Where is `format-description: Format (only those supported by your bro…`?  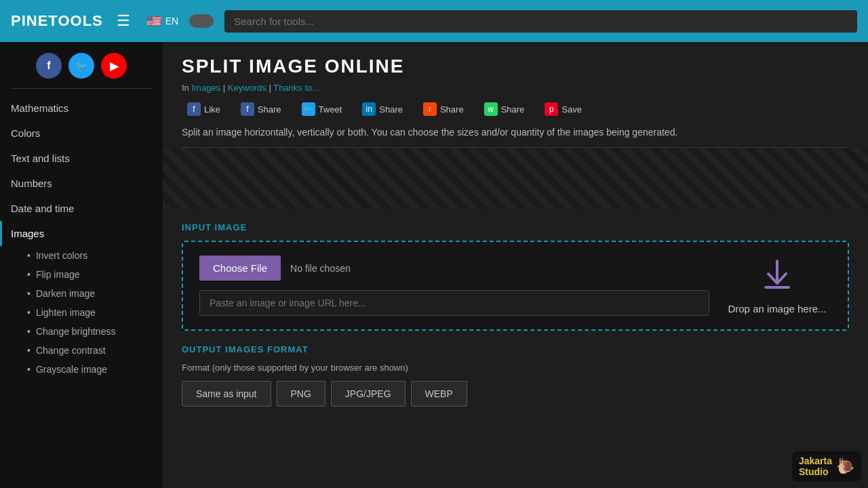 format-description: Format (only those supported by your bro… is located at coordinates (515, 367).